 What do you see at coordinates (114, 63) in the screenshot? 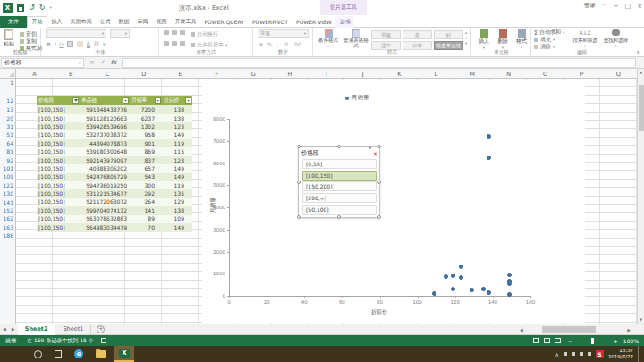
I see `insert-function-icon: fx` at bounding box center [114, 63].